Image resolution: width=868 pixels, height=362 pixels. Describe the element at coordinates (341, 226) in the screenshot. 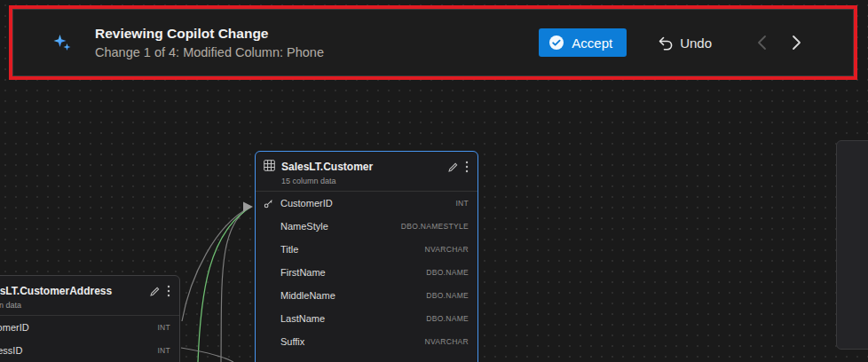

I see `column-name: NameStyle` at that location.